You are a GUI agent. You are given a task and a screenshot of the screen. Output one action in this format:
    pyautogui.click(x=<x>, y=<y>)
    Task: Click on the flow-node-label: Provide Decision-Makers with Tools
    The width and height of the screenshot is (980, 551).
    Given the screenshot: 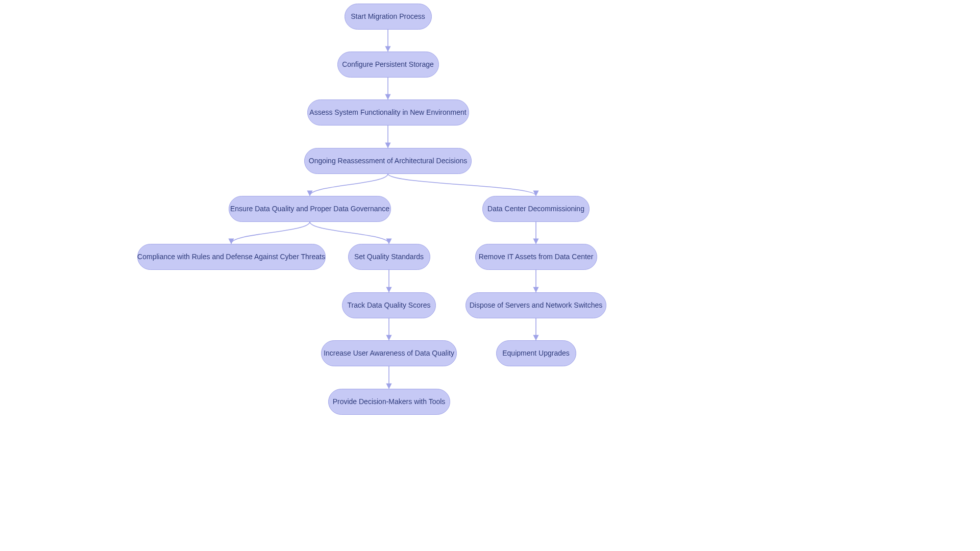 What is the action you would take?
    pyautogui.click(x=389, y=402)
    